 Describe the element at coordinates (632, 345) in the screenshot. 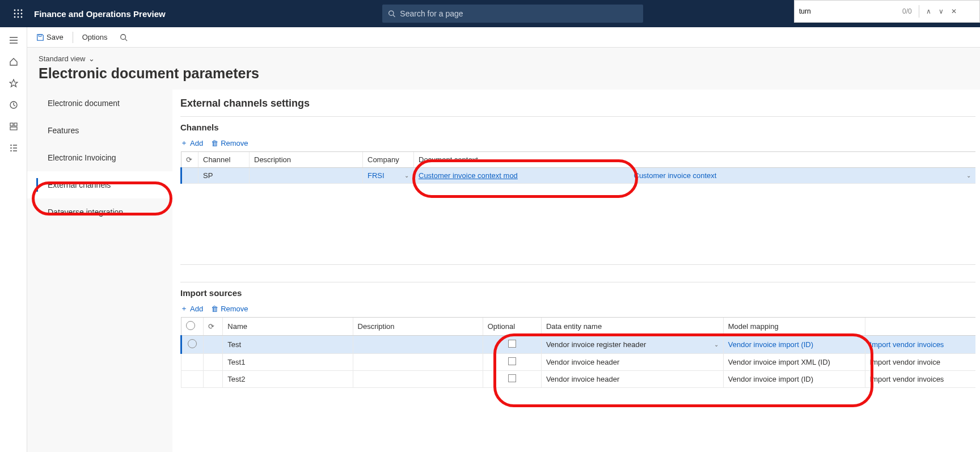

I see `cell-entity: Vendor invoice register header⌄` at that location.